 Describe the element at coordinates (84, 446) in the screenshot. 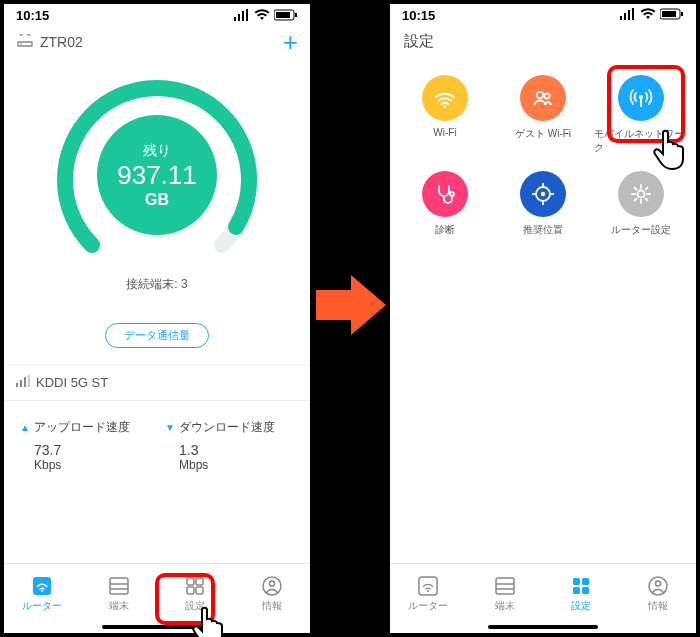

I see `upload-speed: ▲アップロード速度 73.7 Kbps` at that location.